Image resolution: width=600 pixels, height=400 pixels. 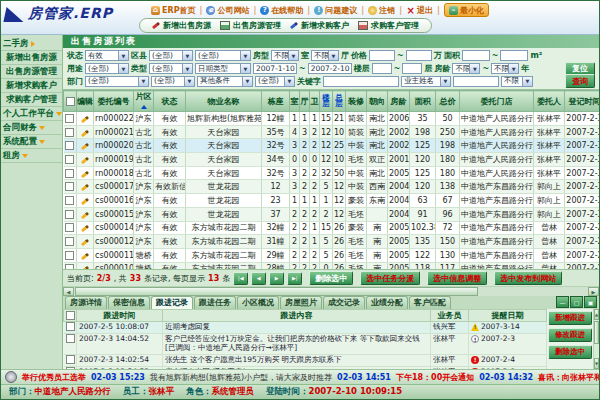 I want to click on followup-row: 2007-2-3 14:04:52客户已经答应交付1万块定金。让我们把房东的价格…, so click(x=306, y=344).